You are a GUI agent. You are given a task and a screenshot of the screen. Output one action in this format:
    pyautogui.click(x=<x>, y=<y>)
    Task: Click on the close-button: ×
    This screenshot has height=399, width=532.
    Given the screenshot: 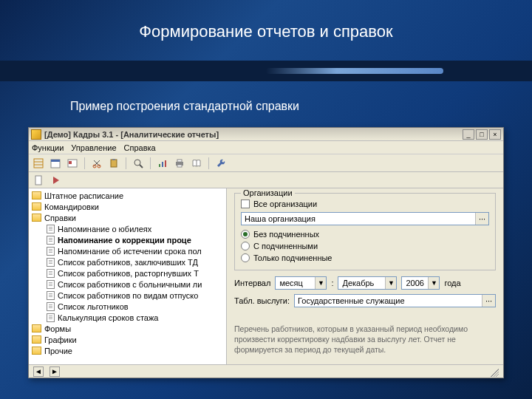 What is the action you would take?
    pyautogui.click(x=495, y=134)
    